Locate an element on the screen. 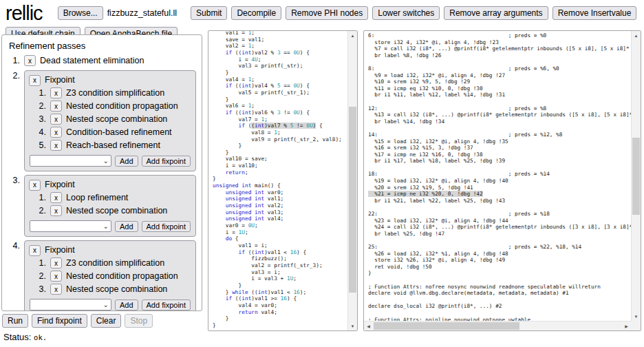 This screenshot has height=347, width=644. code-line: %17 = icmp ne i32 %16, 0, !dbg !38 is located at coordinates (500, 155).